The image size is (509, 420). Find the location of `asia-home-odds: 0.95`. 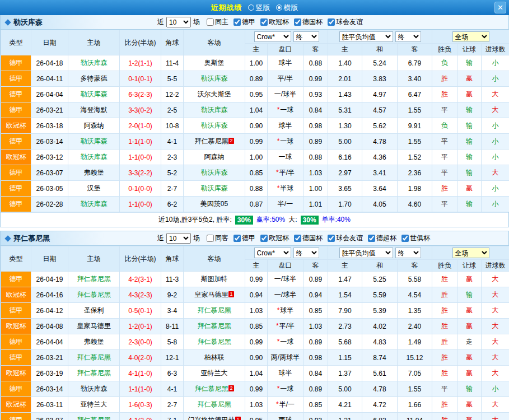

asia-home-odds: 0.95 is located at coordinates (256, 417).